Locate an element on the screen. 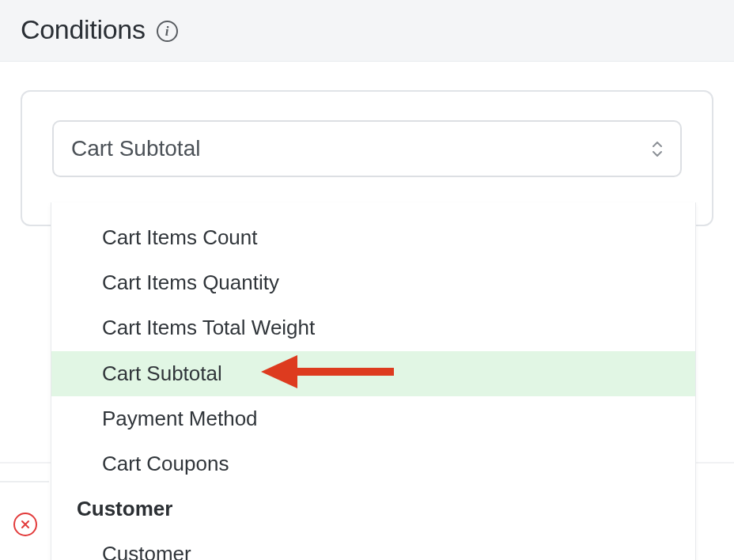  option-cart-subtotal: Cart Subtotal is located at coordinates (373, 373).